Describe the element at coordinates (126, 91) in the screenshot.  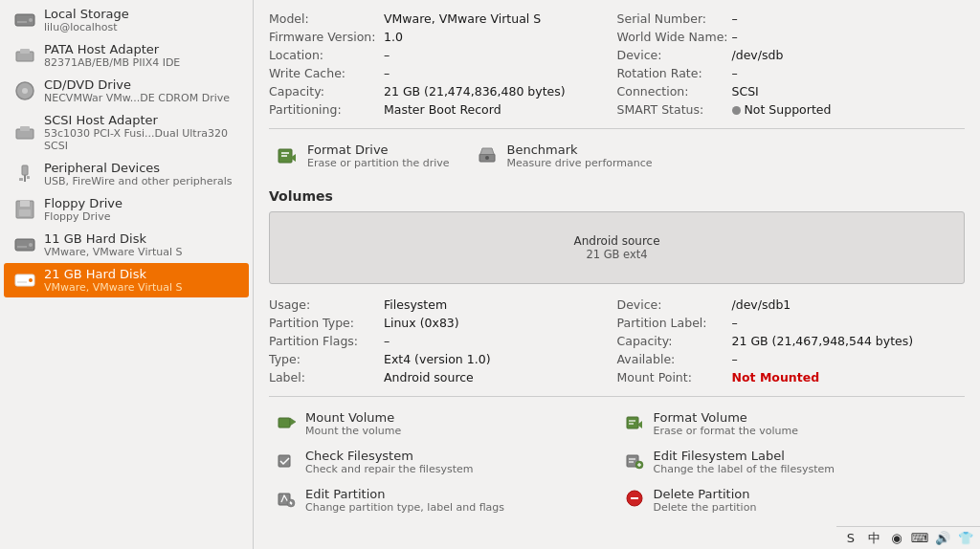
I see `sidebar-item-cddvd: CD/DVD DriveNECVMWar VMw...DE CDROM Driv…` at that location.